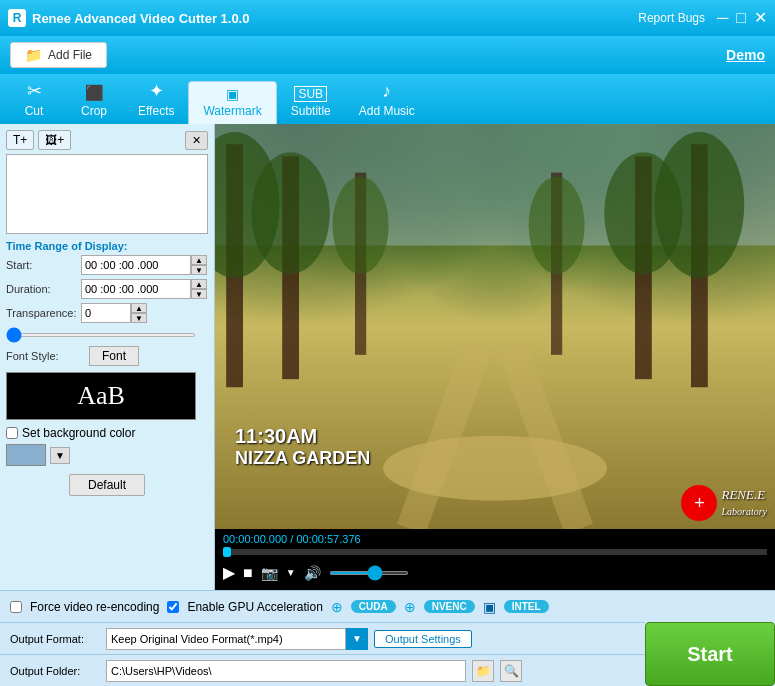 The height and width of the screenshot is (686, 775). I want to click on search-folder-button: 🔍, so click(511, 671).